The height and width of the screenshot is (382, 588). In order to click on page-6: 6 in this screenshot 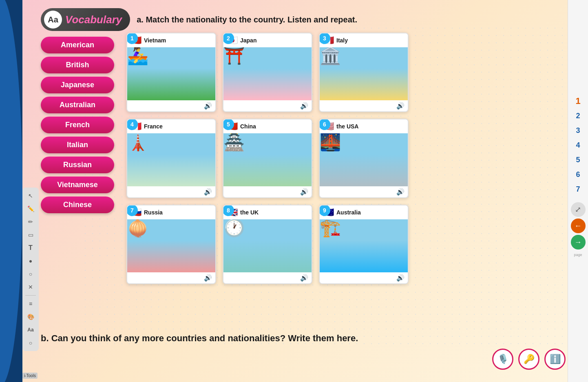, I will do `click(578, 174)`.